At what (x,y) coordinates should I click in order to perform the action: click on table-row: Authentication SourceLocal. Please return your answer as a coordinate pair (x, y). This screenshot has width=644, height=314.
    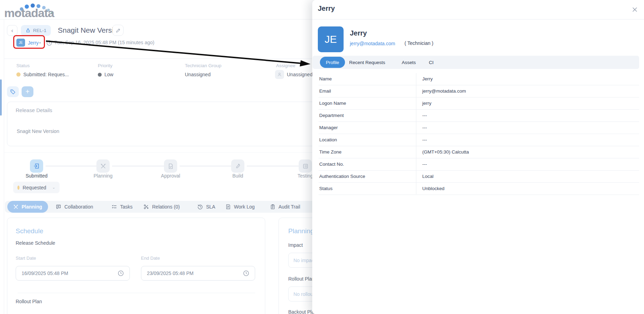
    Looking at the image, I should click on (479, 177).